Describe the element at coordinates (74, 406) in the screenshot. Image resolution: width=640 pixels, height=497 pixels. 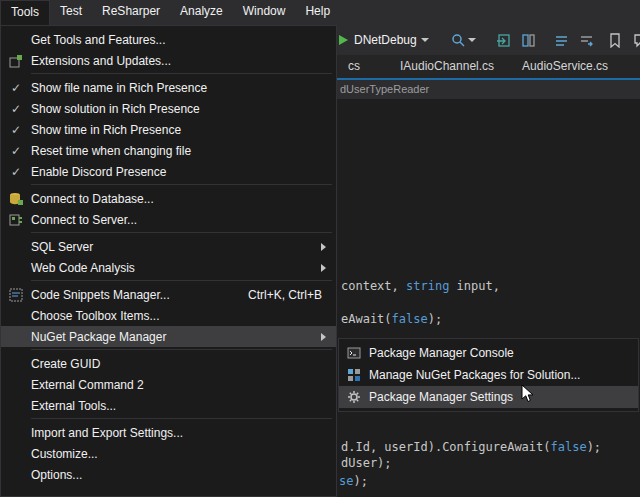
I see `menu-item-label: External Tools...` at that location.